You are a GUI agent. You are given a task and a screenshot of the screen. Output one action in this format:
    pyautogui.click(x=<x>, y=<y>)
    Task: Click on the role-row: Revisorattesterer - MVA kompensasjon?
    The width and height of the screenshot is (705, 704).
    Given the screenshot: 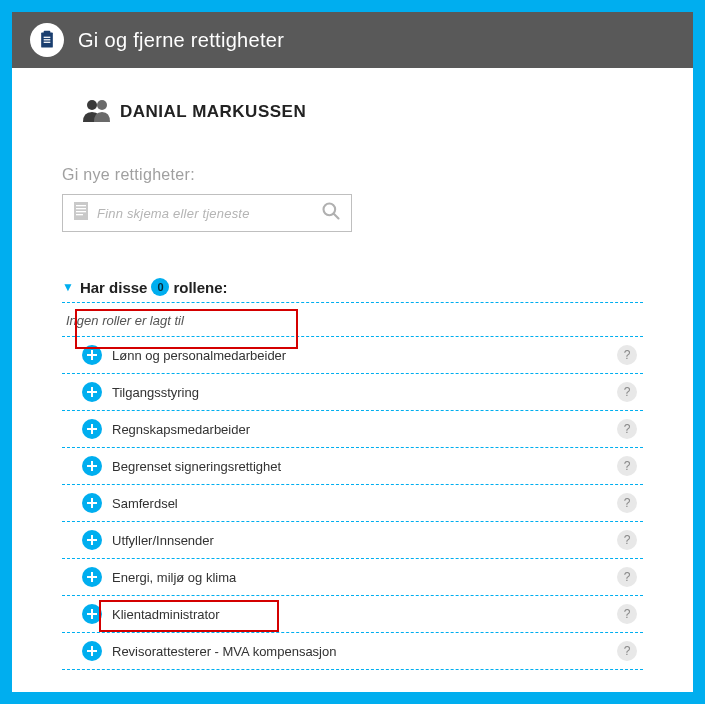 What is the action you would take?
    pyautogui.click(x=352, y=652)
    